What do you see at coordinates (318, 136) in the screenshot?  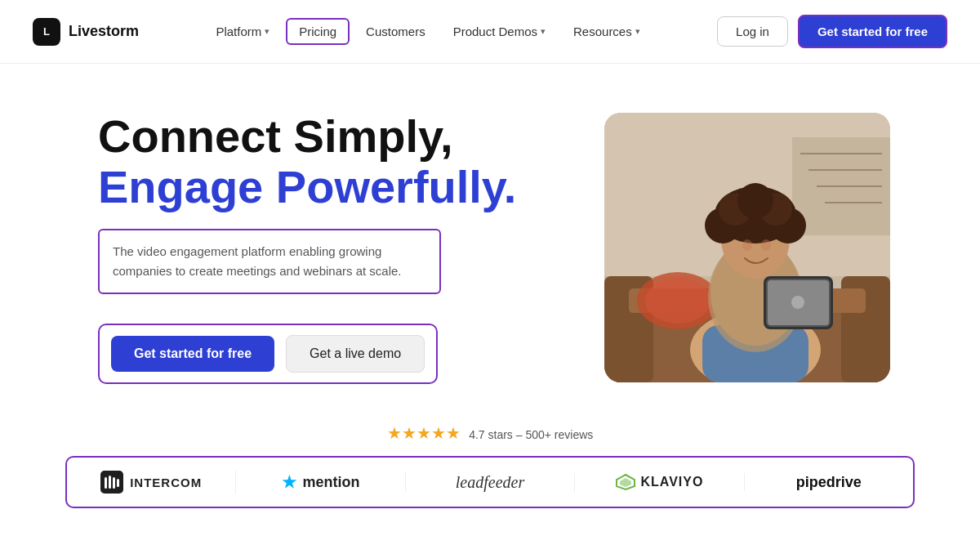 I see `hero-title-line1: Connect Simply,` at bounding box center [318, 136].